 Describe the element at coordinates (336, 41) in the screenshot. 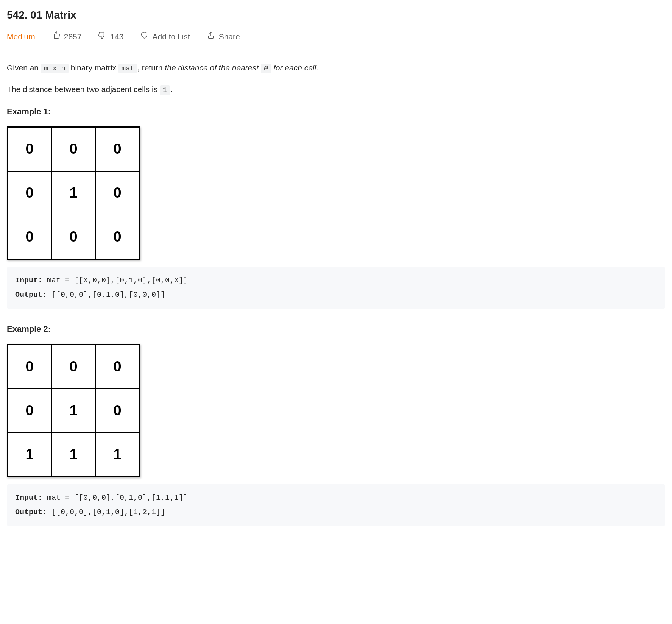

I see `problem-meta-row: Medium 2857 143 Add to List Share` at that location.